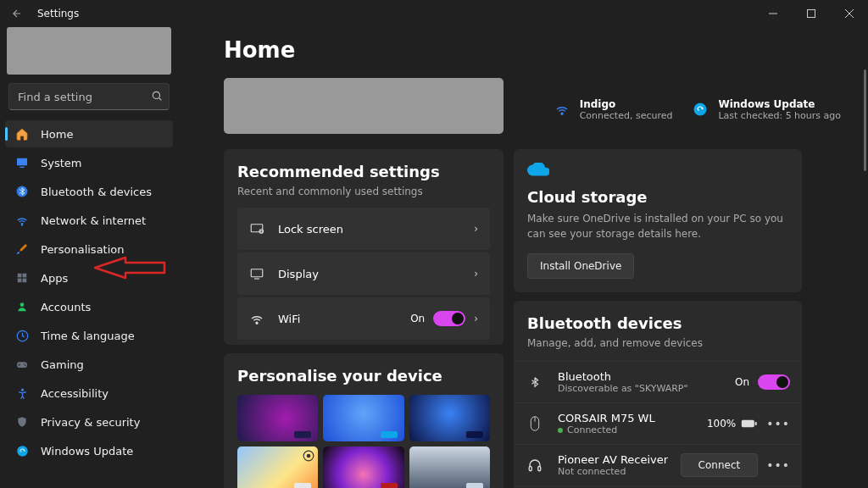  What do you see at coordinates (364, 247) in the screenshot?
I see `recommended-settings-card: Recommended settings Recent and commonly…` at bounding box center [364, 247].